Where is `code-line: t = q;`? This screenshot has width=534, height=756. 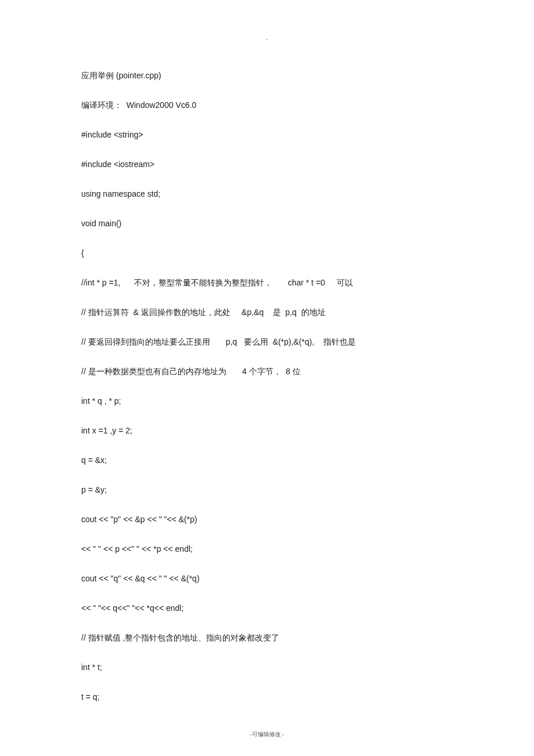 code-line: t = q; is located at coordinates (267, 697).